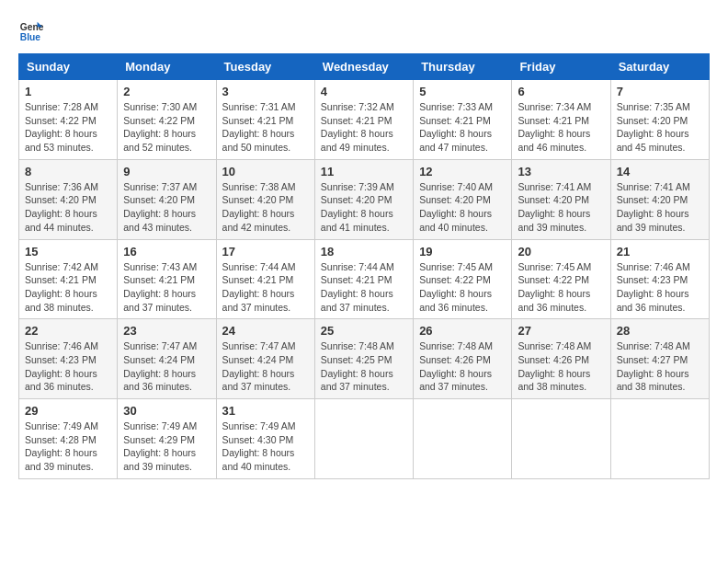  What do you see at coordinates (265, 67) in the screenshot?
I see `weekday-header-tuesday: Tuesday` at bounding box center [265, 67].